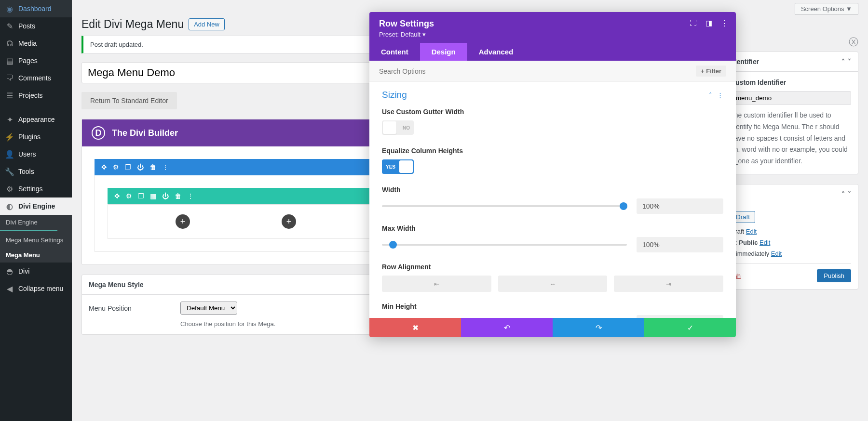 This screenshot has height=421, width=868. I want to click on menu-comments: 🗨Comments, so click(36, 78).